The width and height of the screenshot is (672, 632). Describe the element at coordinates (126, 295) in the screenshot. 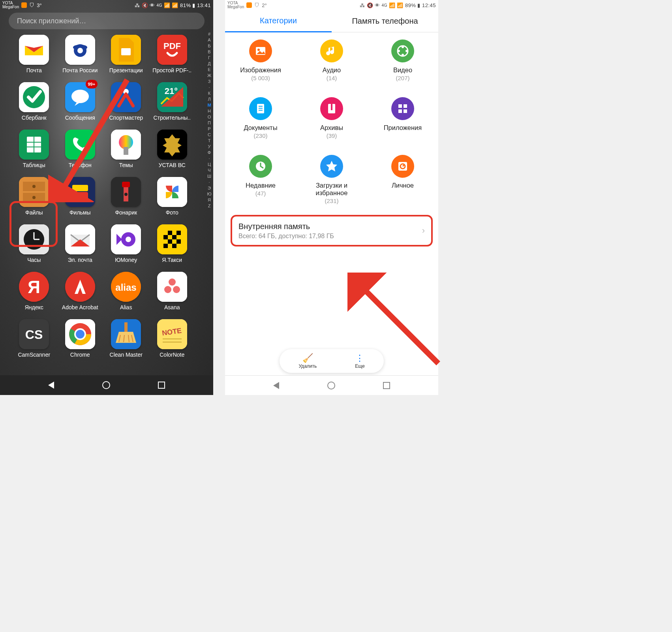

I see `app-Alias: Alias` at that location.